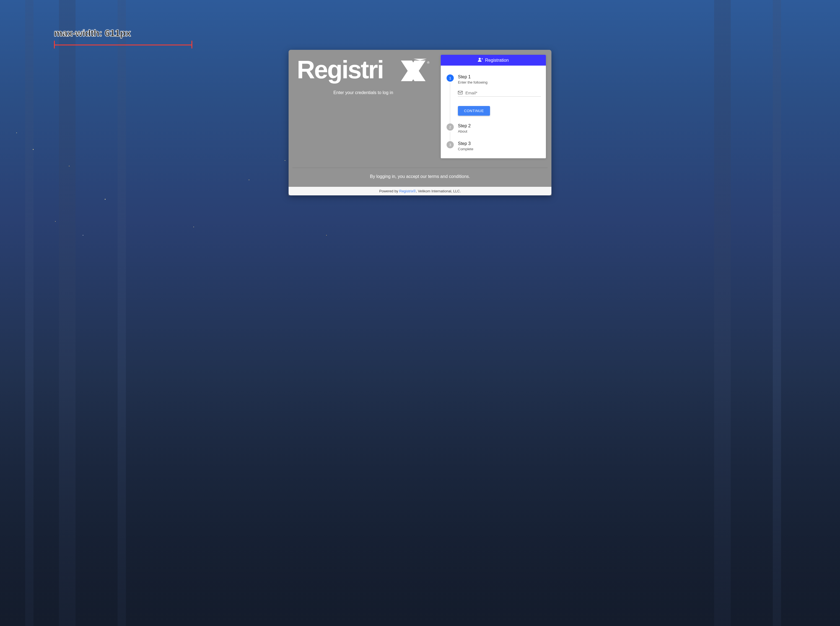 This screenshot has height=626, width=840. I want to click on powered-suffix: , Velikom International, LLC., so click(439, 191).